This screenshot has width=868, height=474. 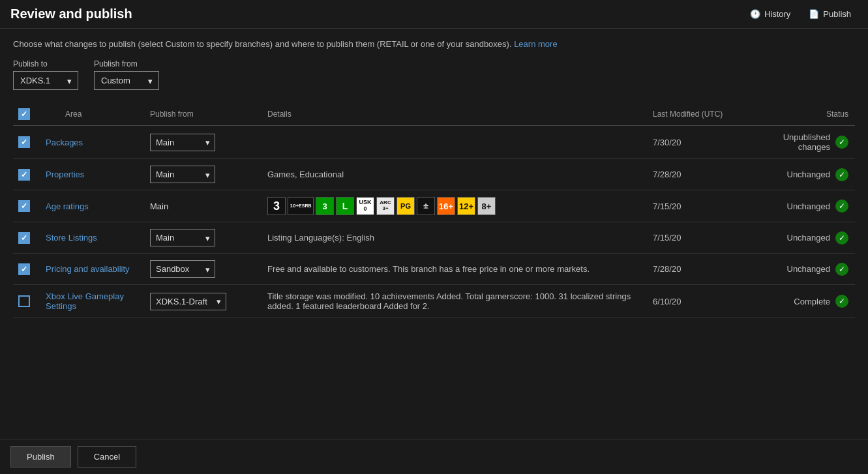 What do you see at coordinates (127, 81) in the screenshot?
I see `publish-from-select: Custom` at bounding box center [127, 81].